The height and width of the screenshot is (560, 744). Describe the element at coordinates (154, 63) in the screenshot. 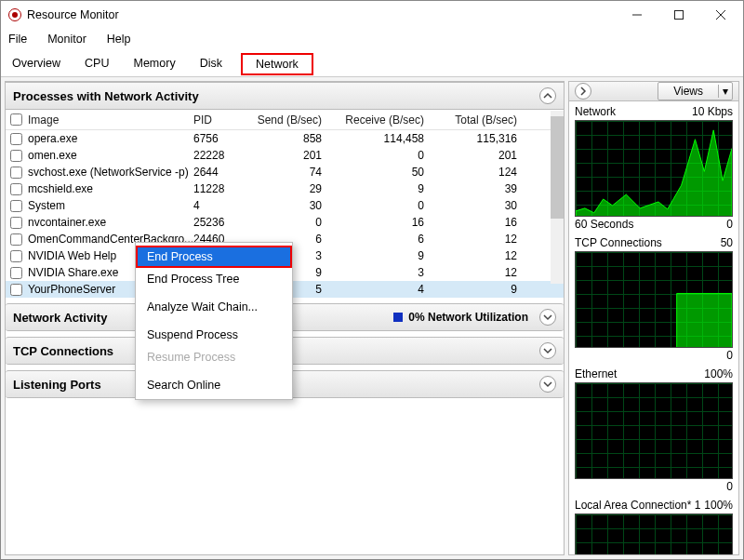

I see `tab-memory: Memory` at that location.